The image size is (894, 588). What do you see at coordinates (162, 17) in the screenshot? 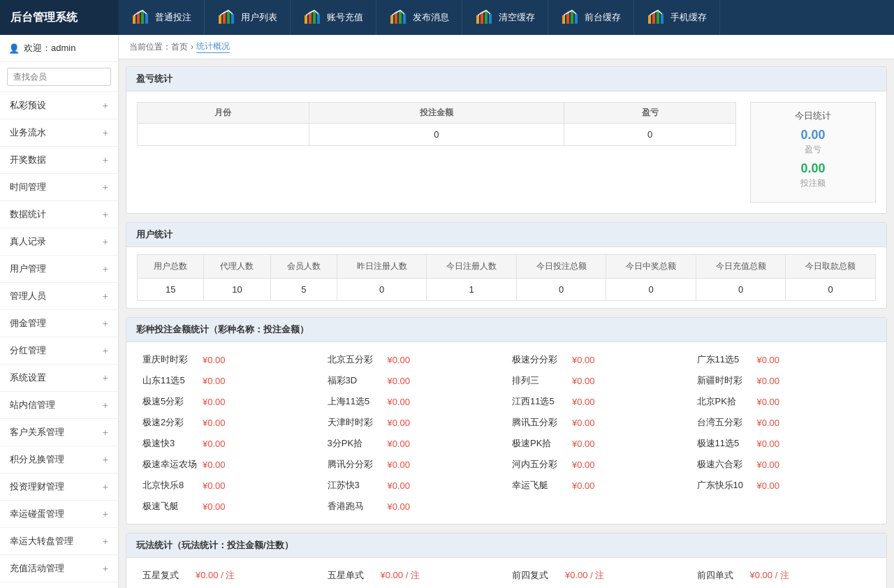
I see `nav-putong-touzhu: 普通投注` at bounding box center [162, 17].